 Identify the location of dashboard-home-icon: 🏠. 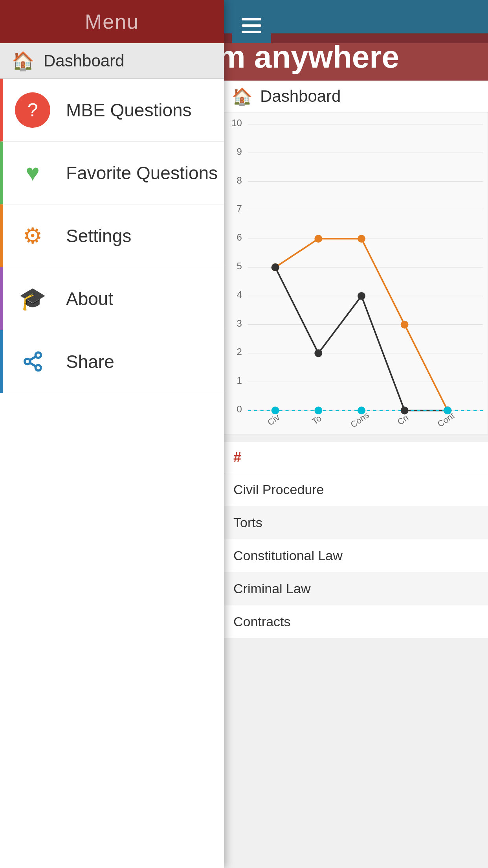
(23, 61).